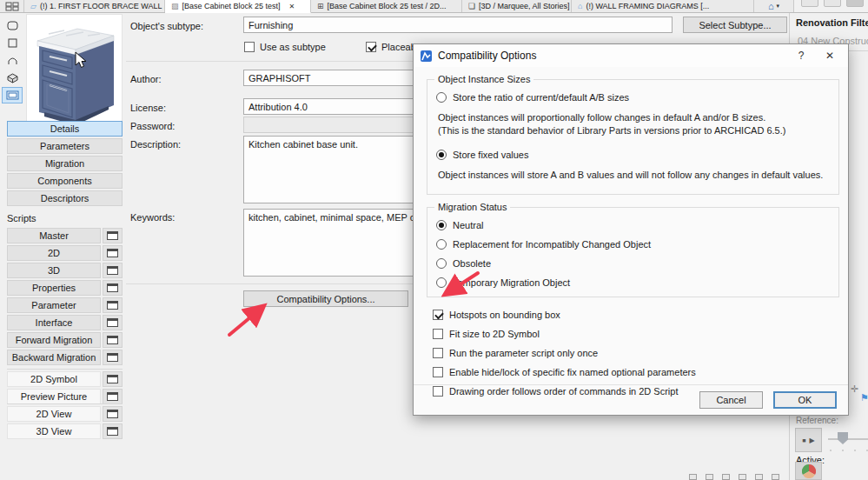  Describe the element at coordinates (640, 334) in the screenshot. I see `fit-size-2d-symbol-checkbox: Fit size to 2D Symbol` at that location.